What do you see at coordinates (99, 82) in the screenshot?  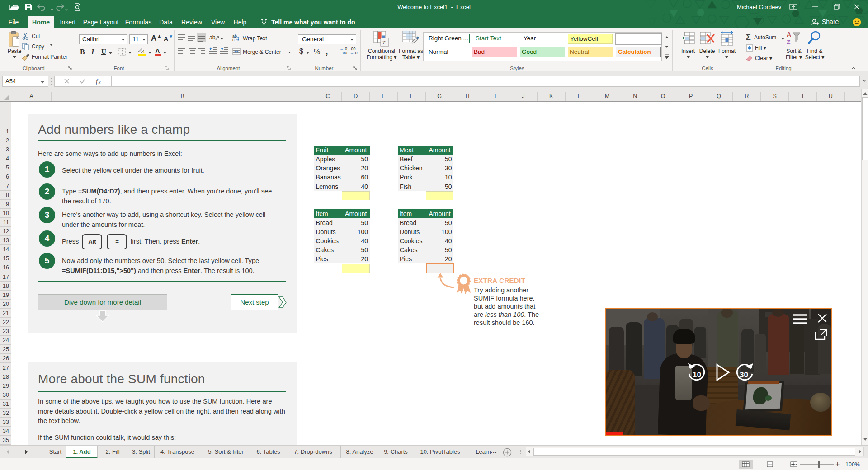 I see `svg-text: x` at bounding box center [99, 82].